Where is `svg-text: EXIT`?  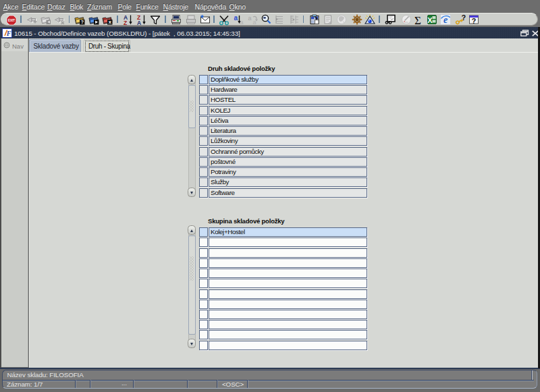
svg-text: EXIT is located at coordinates (11, 20).